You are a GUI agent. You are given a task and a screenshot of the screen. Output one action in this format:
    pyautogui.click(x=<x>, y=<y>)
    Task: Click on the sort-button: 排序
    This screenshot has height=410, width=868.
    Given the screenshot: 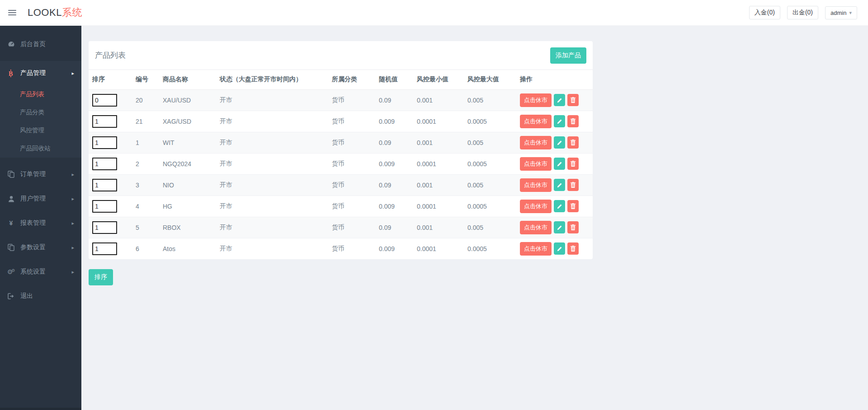 What is the action you would take?
    pyautogui.click(x=101, y=277)
    